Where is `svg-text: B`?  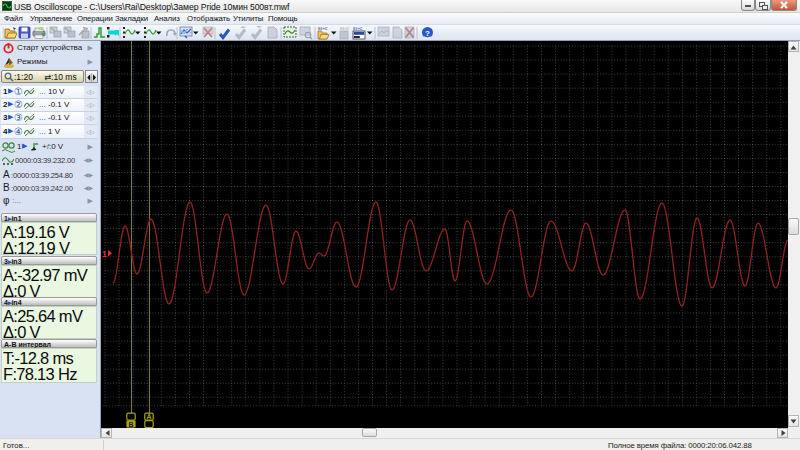 svg-text: B is located at coordinates (130, 424).